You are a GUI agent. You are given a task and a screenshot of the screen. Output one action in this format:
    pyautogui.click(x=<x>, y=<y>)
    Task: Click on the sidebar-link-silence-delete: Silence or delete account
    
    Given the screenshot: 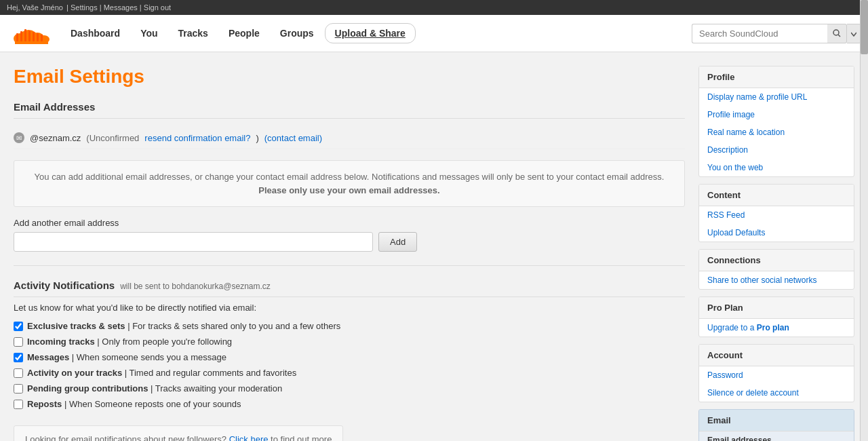 What is the action you would take?
    pyautogui.click(x=776, y=393)
    